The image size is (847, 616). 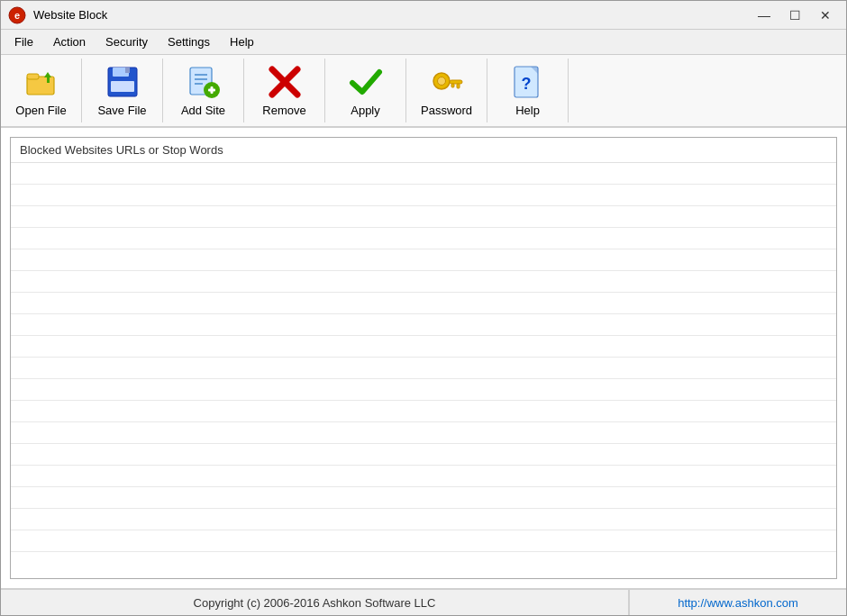 I want to click on remove-label: Remove, so click(x=284, y=110).